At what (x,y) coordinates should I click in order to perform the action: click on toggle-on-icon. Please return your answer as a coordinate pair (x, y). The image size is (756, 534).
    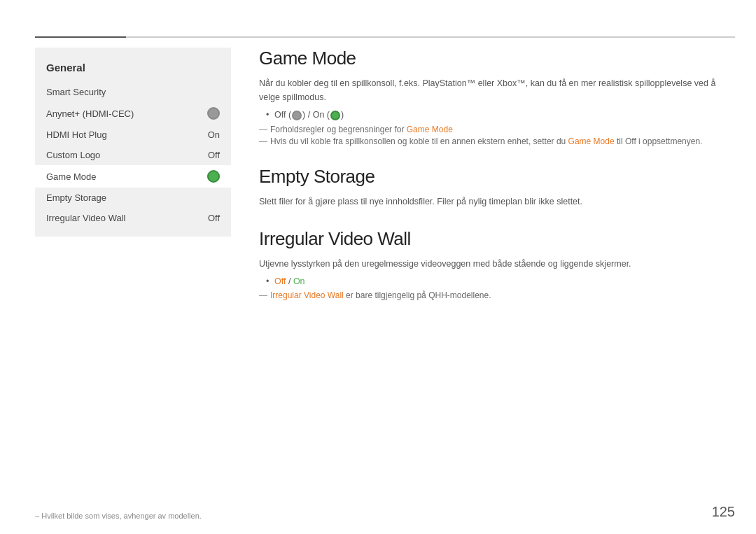
    Looking at the image, I should click on (335, 115).